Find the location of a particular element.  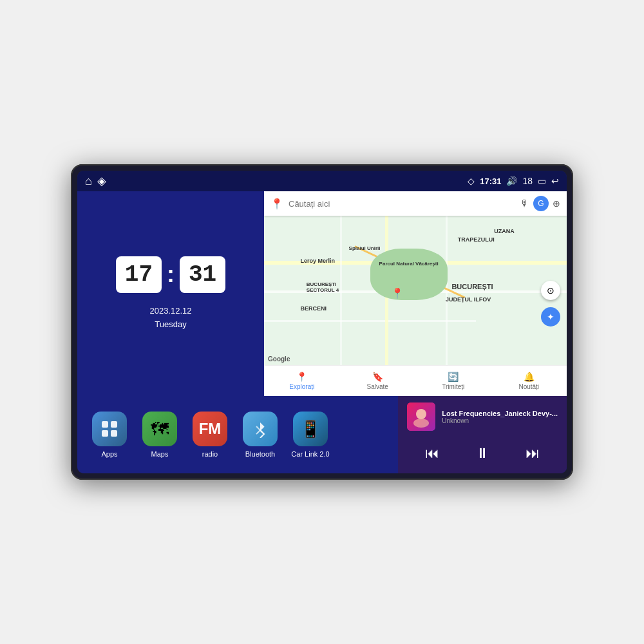

carlink-icon-wrapper: 📱 is located at coordinates (310, 429).